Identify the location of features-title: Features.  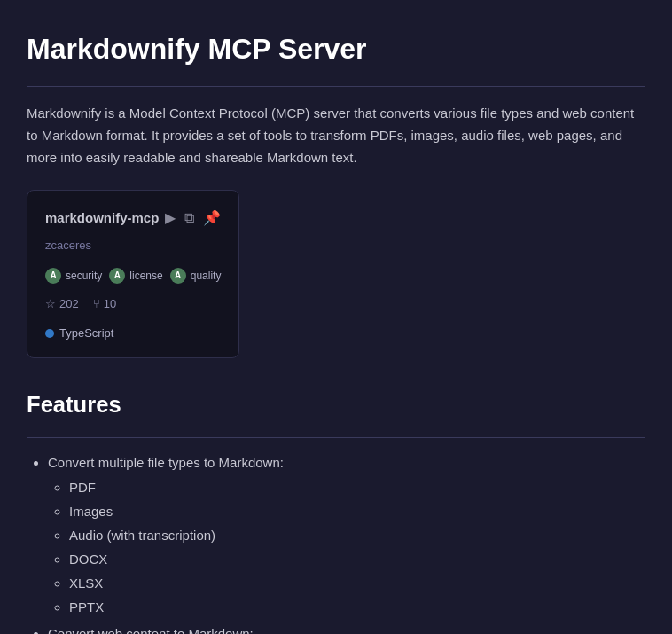
(336, 404).